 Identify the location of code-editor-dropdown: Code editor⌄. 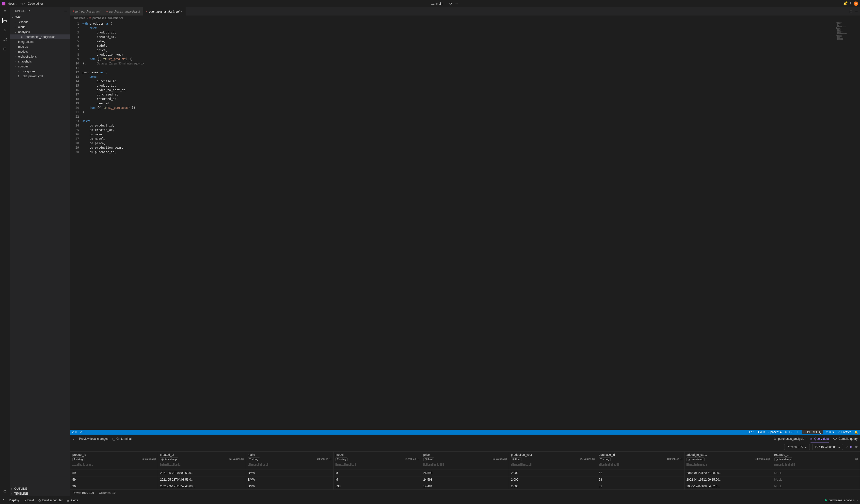
(37, 4).